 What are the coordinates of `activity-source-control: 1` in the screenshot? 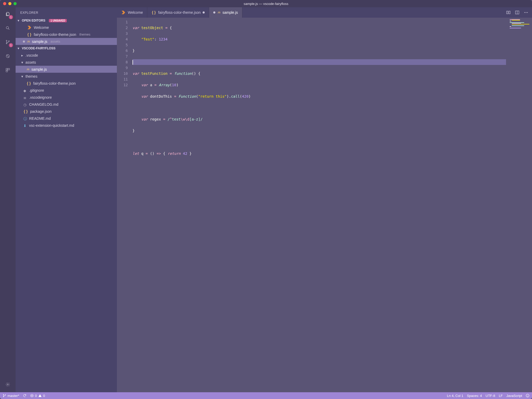 It's located at (8, 42).